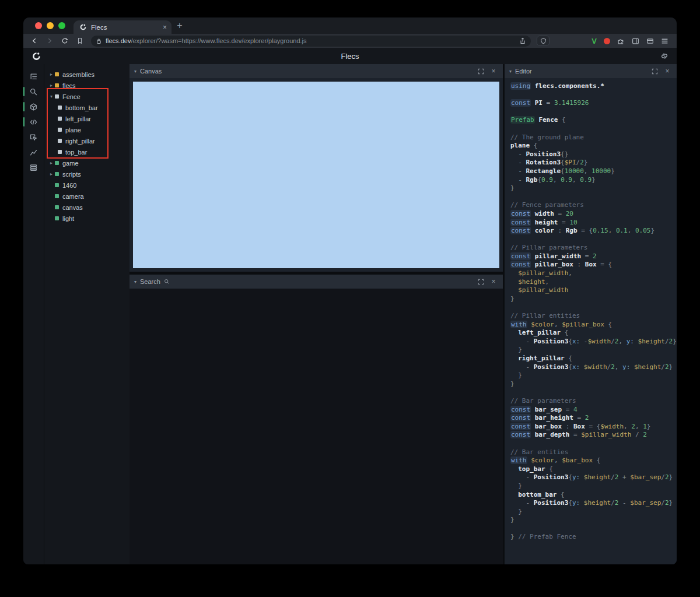 This screenshot has width=700, height=597. What do you see at coordinates (87, 119) in the screenshot?
I see `tree-item-left_pillar: left_pillar` at bounding box center [87, 119].